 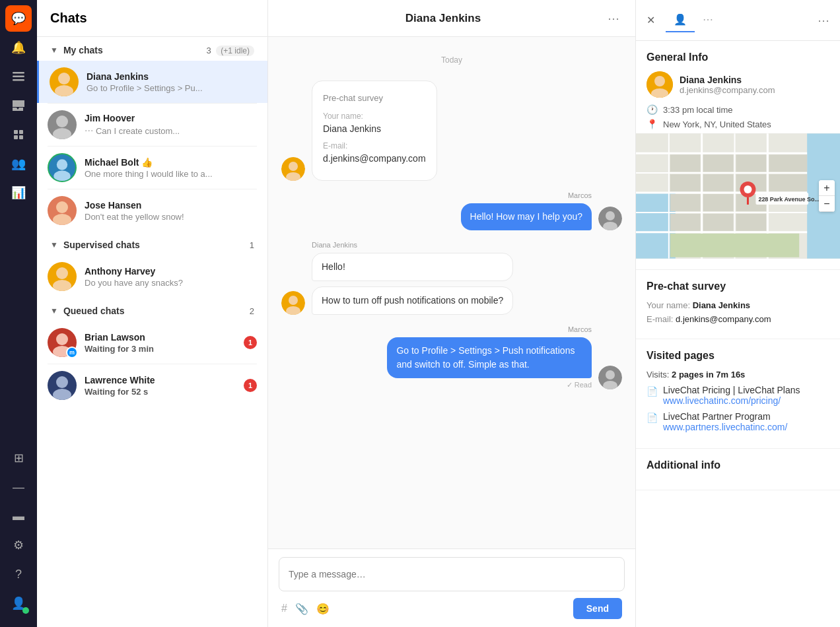 I want to click on right-panel-close: ✕, so click(x=651, y=20).